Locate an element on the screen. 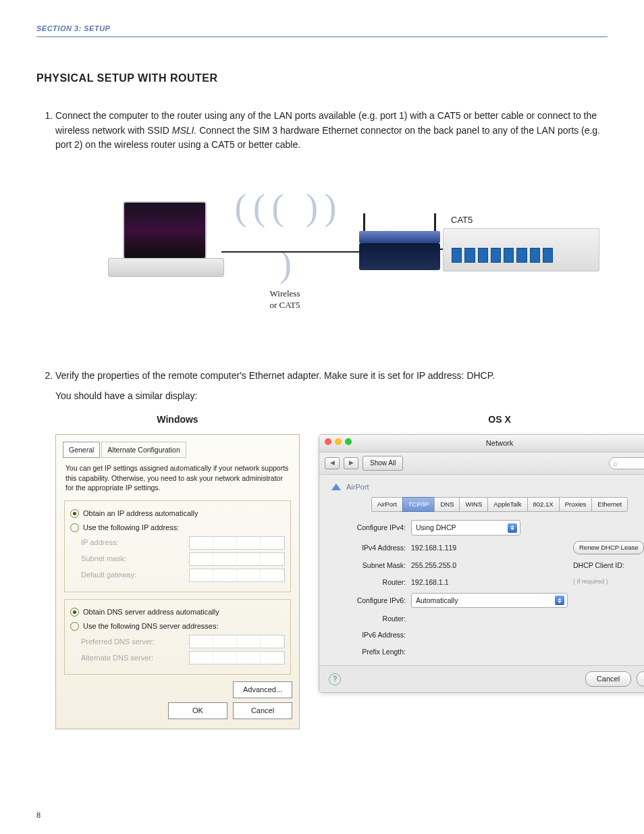  input-ip-address is located at coordinates (237, 543).